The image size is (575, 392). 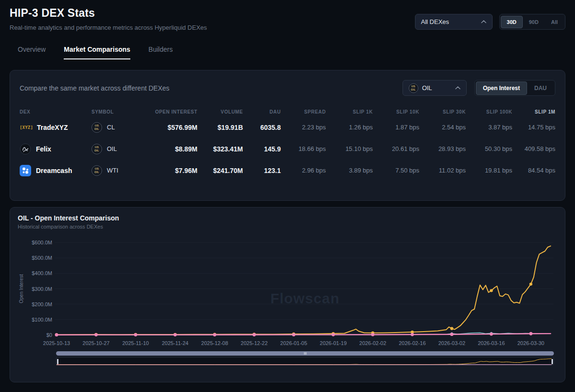 What do you see at coordinates (512, 22) in the screenshot?
I see `time-range-30d: 30D` at bounding box center [512, 22].